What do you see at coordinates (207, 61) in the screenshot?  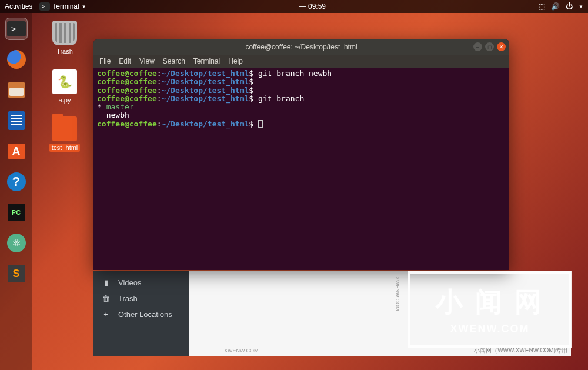 I see `menu-terminal: Terminal` at bounding box center [207, 61].